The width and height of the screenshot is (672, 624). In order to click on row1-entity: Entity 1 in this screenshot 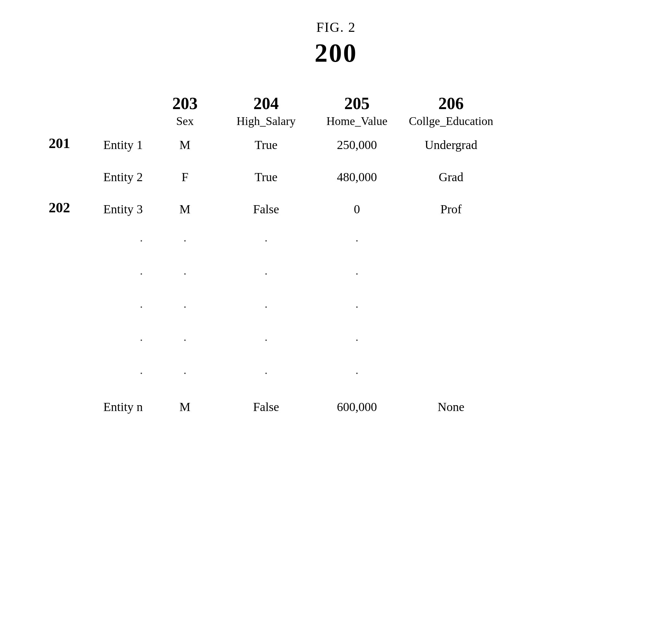, I will do `click(123, 145)`.